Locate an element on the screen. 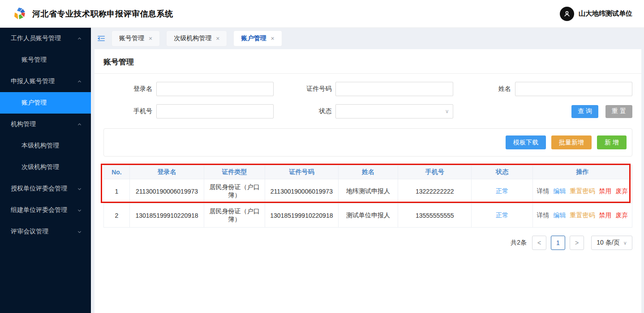  add-button: 新 增 is located at coordinates (612, 142).